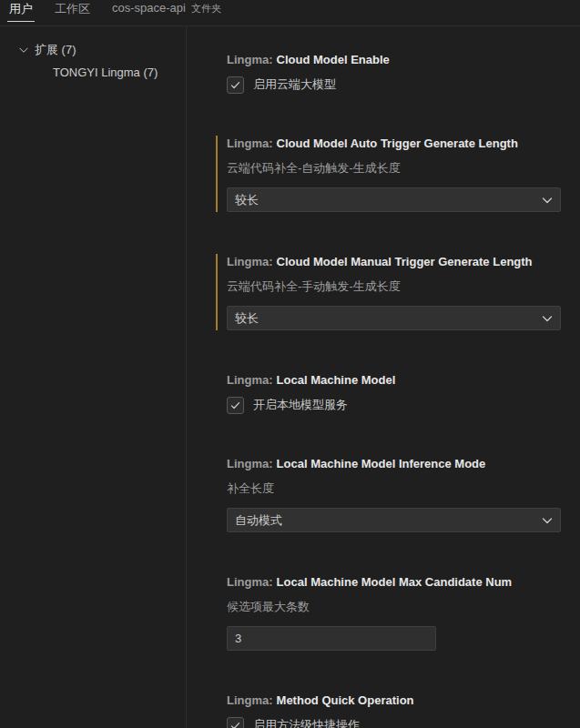 This screenshot has width=580, height=728. Describe the element at coordinates (398, 174) in the screenshot. I see `setting-cloud-model-auto-trigger-generate-length: Lingma:Cloud Model Auto Trigger Generate…` at that location.